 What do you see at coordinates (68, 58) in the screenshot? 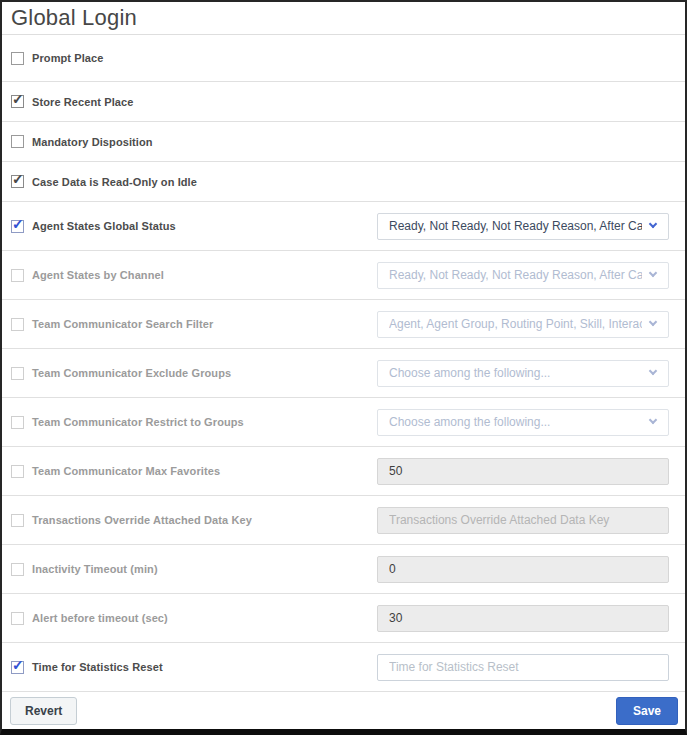
I see `setting-label: Prompt Place` at bounding box center [68, 58].